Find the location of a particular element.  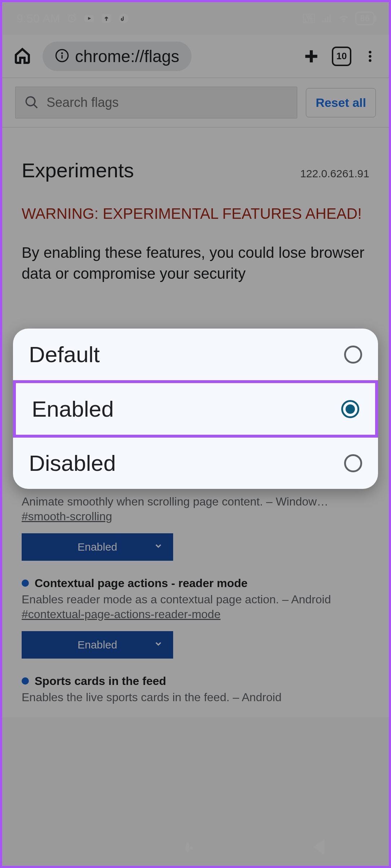

status-time: 9:50 AM is located at coordinates (38, 19).